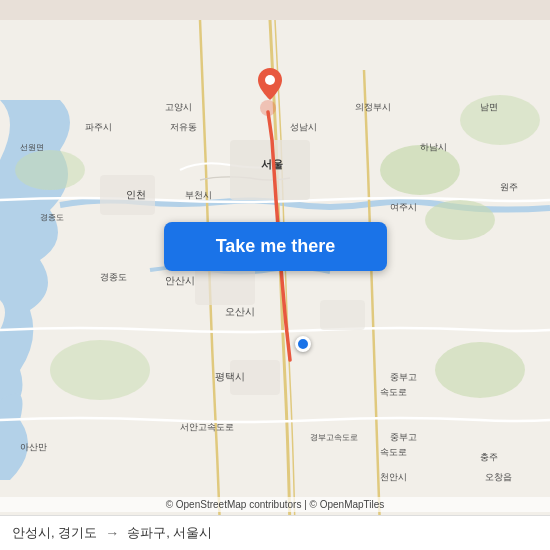 This screenshot has height=550, width=550. Describe the element at coordinates (240, 312) in the screenshot. I see `svg-text: 오산시` at that location.